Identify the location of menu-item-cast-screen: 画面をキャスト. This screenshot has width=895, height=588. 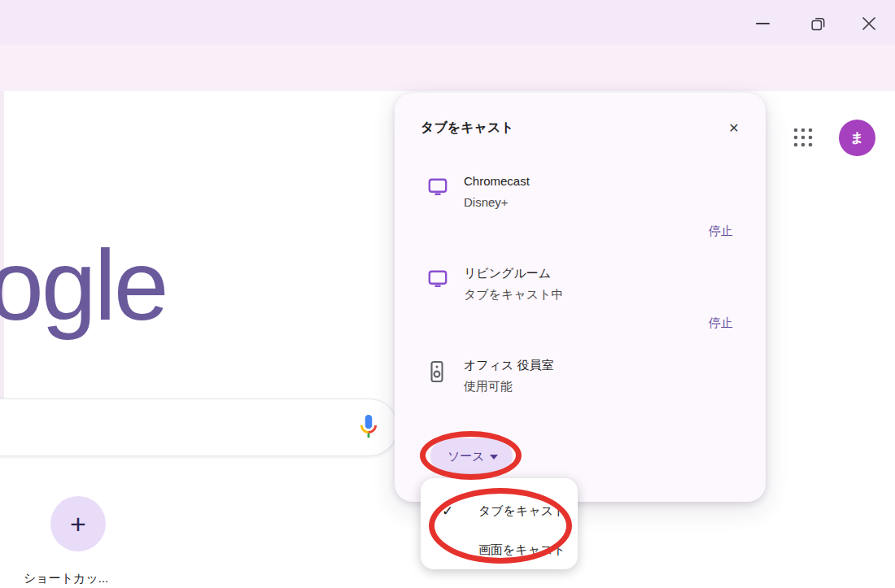
(500, 550).